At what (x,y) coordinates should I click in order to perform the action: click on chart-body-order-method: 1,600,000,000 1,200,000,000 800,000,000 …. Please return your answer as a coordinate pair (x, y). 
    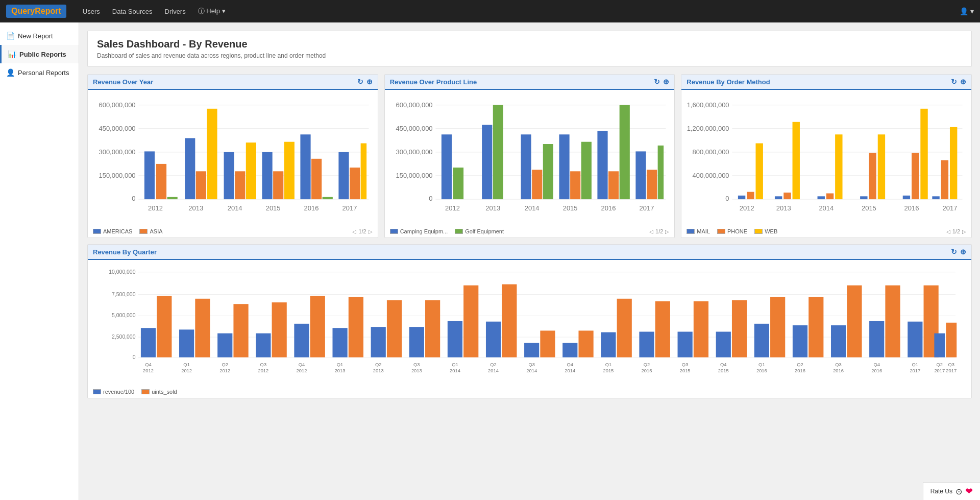
    Looking at the image, I should click on (826, 163).